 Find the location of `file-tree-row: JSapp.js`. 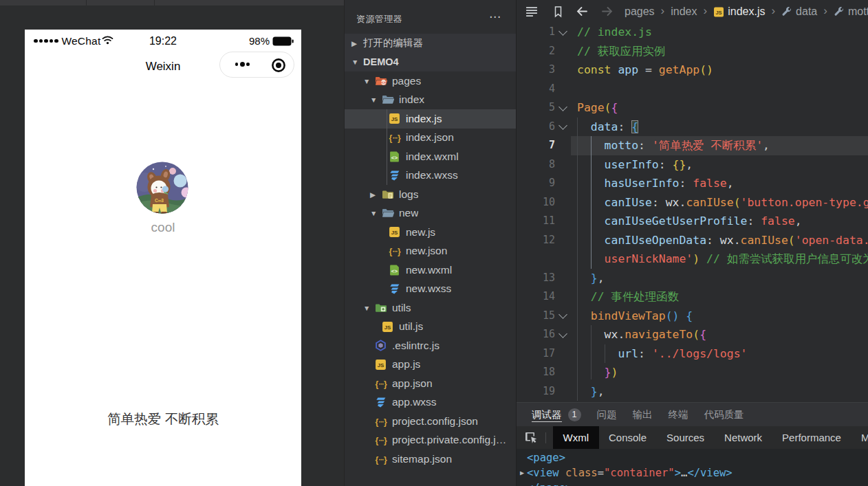

file-tree-row: JSapp.js is located at coordinates (431, 365).